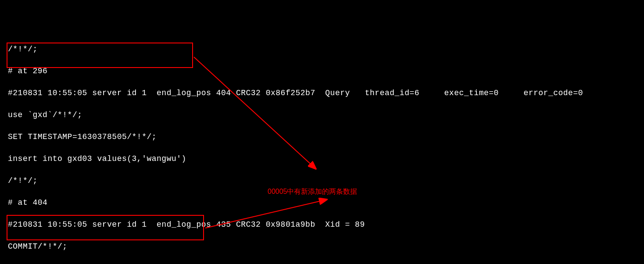 This screenshot has height=264, width=644. Describe the element at coordinates (326, 203) in the screenshot. I see `log-line: # at 404` at that location.